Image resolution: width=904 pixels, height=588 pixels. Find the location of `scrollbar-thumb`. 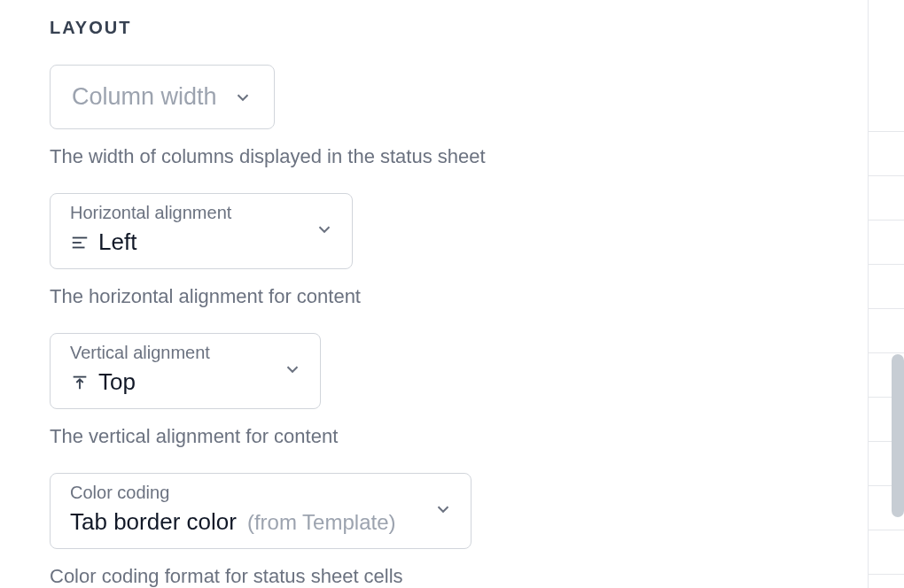

scrollbar-thumb is located at coordinates (898, 436).